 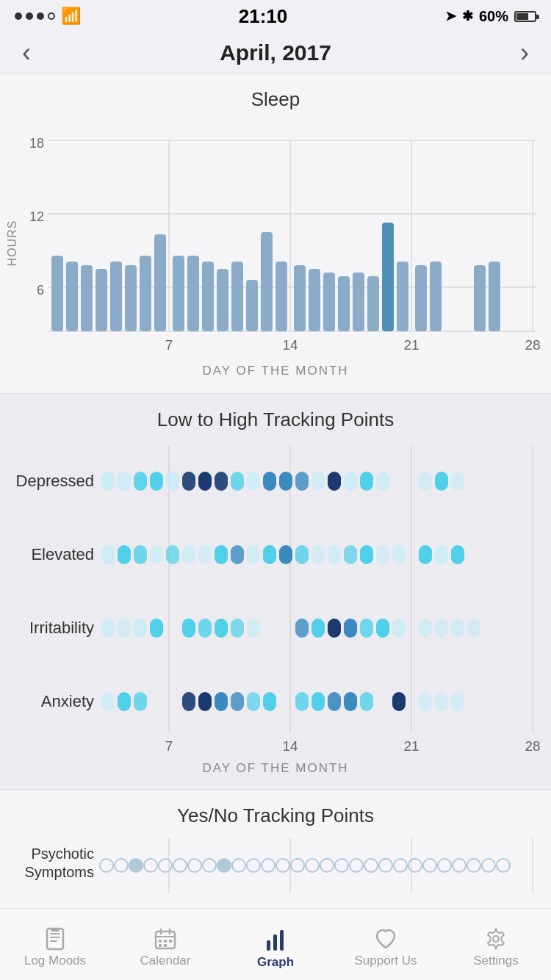 I want to click on svg-text: Irritability, so click(x=62, y=627).